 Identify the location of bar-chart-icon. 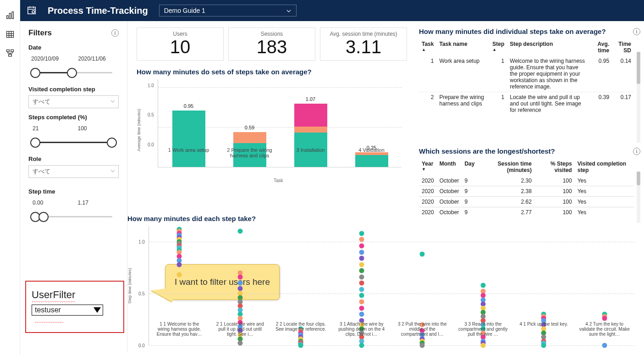
(10, 17).